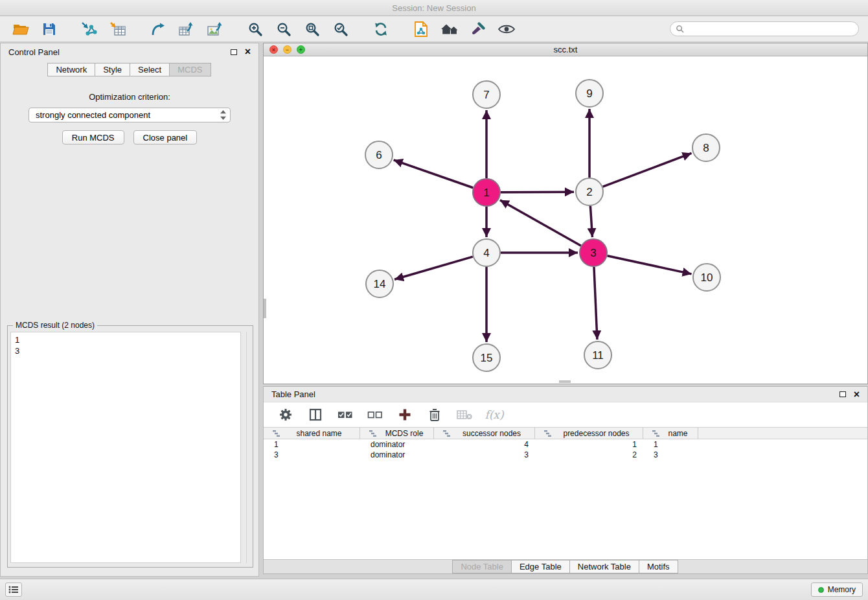  I want to click on save-icon, so click(49, 29).